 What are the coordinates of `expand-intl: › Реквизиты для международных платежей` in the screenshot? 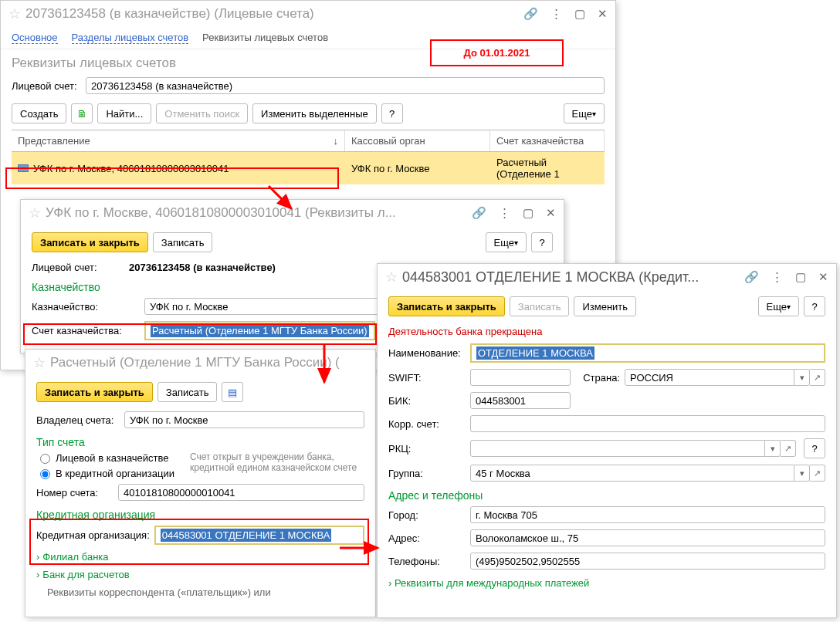 It's located at (607, 583).